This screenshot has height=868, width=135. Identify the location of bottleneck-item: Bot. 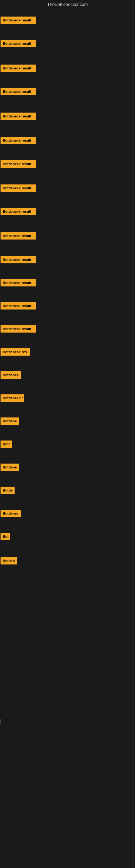
(5, 536).